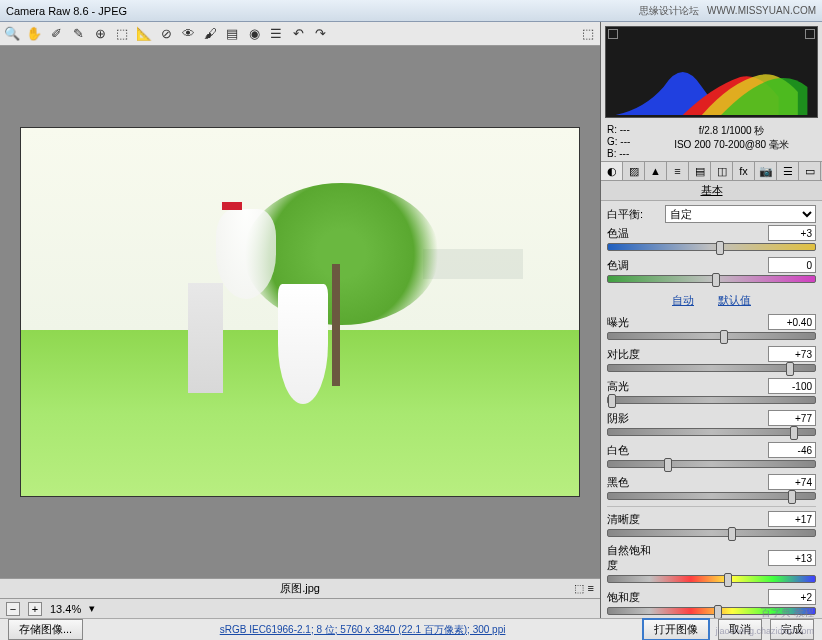  I want to click on tab-lens: ◫, so click(722, 171).